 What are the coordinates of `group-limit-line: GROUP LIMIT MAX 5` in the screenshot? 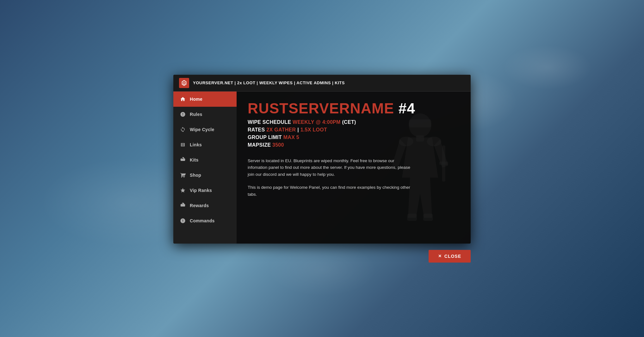 It's located at (354, 137).